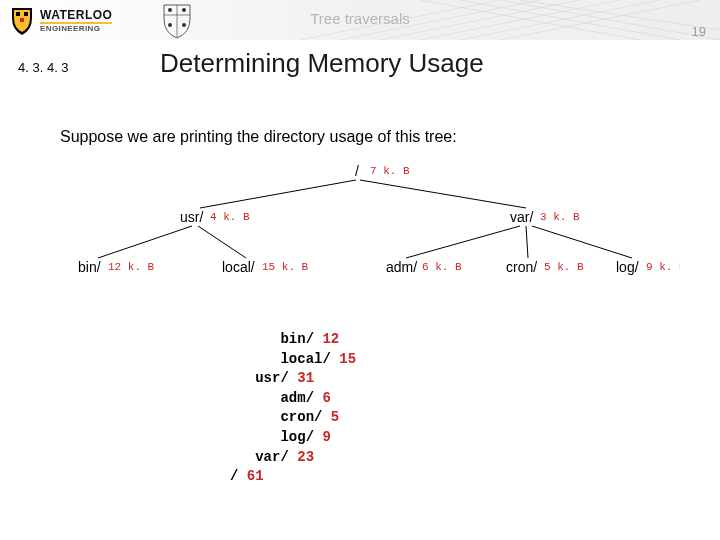  I want to click on output-row: local/ 15, so click(293, 360).